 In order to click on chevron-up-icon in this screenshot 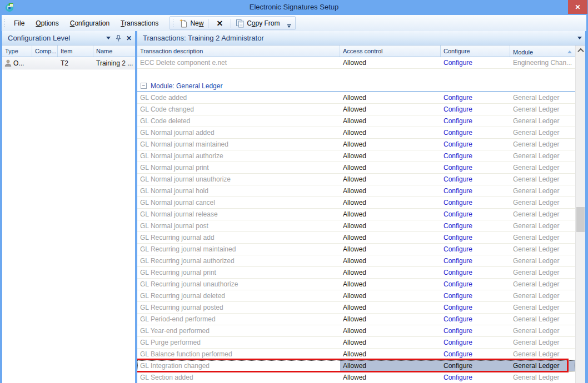, I will do `click(580, 51)`.